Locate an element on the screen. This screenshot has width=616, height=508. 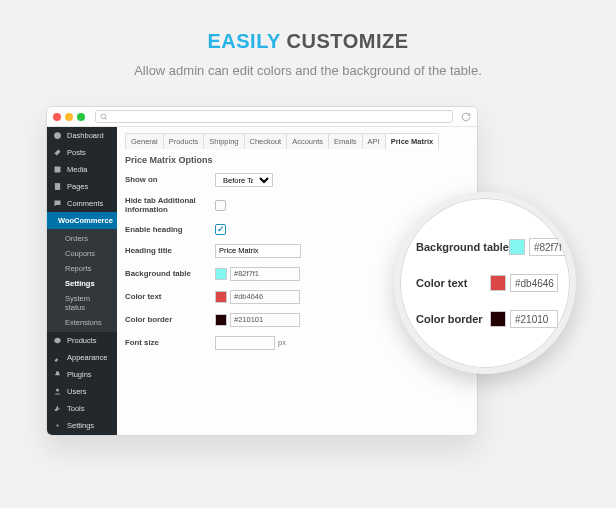
font-size-unit: px is located at coordinates (282, 342).